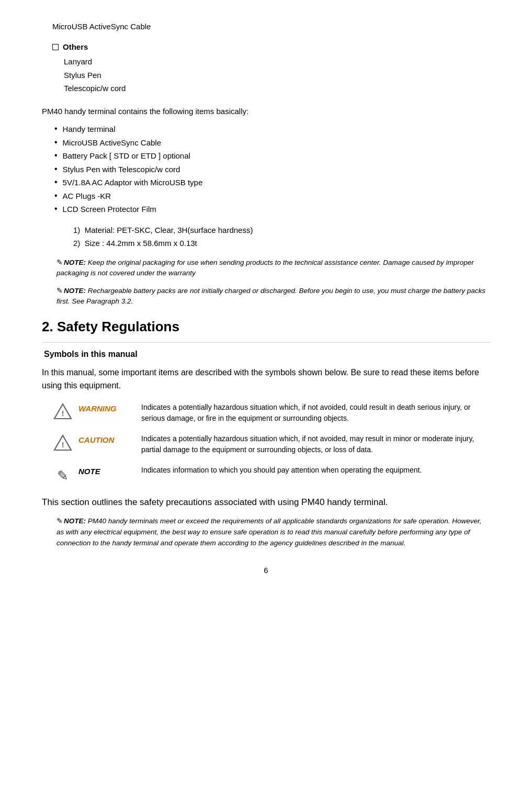 The width and height of the screenshot is (532, 796). Describe the element at coordinates (63, 443) in the screenshot. I see `caution-triangle-icon: !` at that location.